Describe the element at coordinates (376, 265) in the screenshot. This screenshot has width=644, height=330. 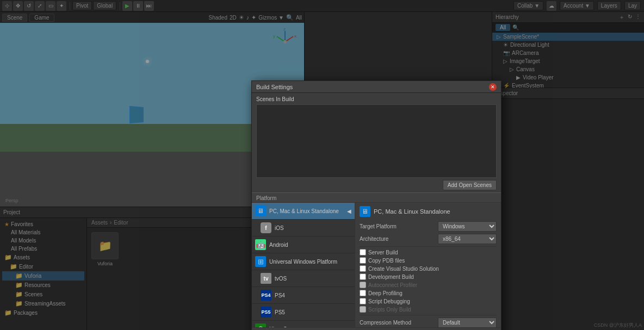
I see `platform-section: 🖥 PC, Mac & Linux Standalone ◀ f iOS 🤖 A…` at that location.